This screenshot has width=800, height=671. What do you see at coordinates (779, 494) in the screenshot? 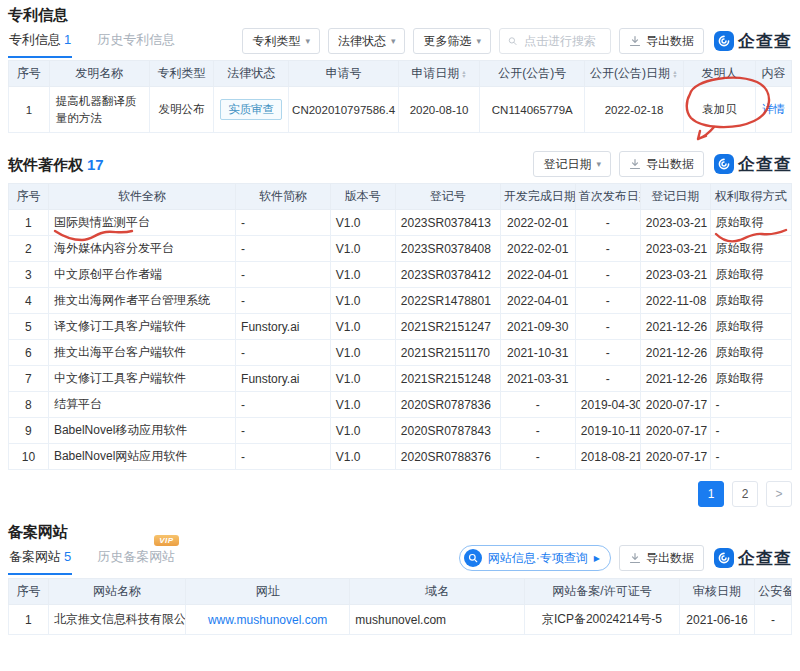
I see `page-next-button: >` at bounding box center [779, 494].